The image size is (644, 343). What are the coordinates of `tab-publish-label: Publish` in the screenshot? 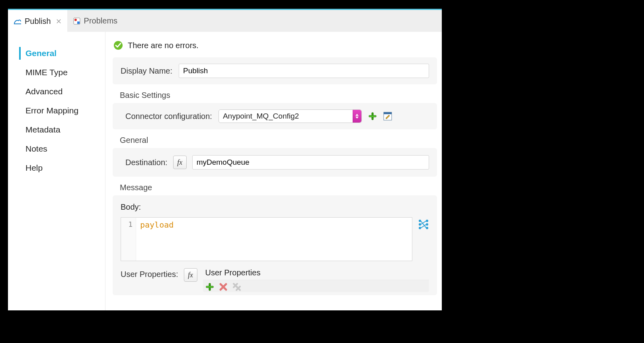 It's located at (38, 21).